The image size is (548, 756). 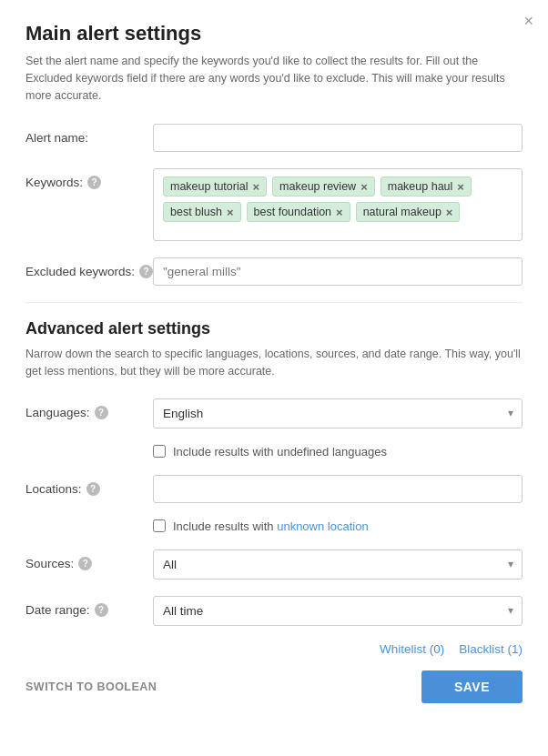 What do you see at coordinates (215, 186) in the screenshot?
I see `keyword-tag: makeup tutorial ×` at bounding box center [215, 186].